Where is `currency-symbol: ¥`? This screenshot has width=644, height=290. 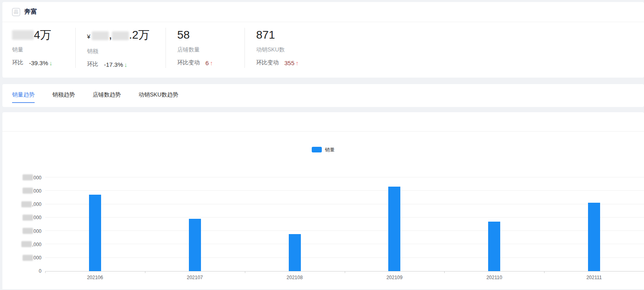
currency-symbol: ¥ is located at coordinates (89, 37).